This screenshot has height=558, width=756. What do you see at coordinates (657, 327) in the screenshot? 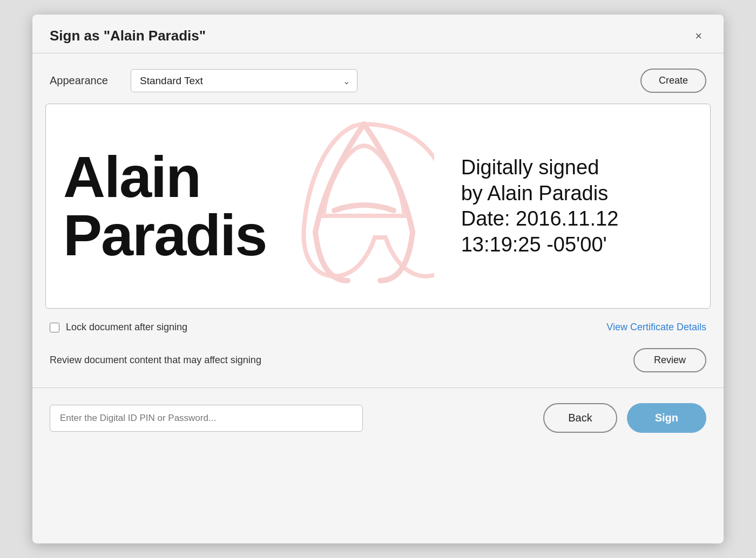
I see `view-certificate-link: View Certificate Details` at bounding box center [657, 327].